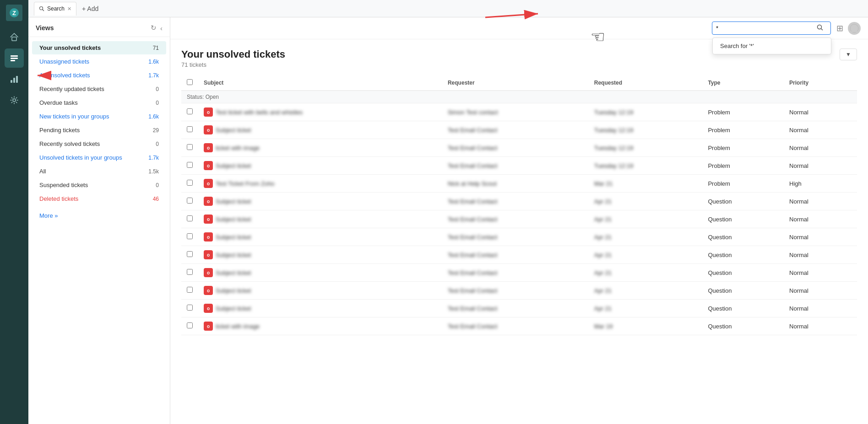 Image resolution: width=868 pixels, height=424 pixels. I want to click on reports-nav-icon, so click(14, 79).